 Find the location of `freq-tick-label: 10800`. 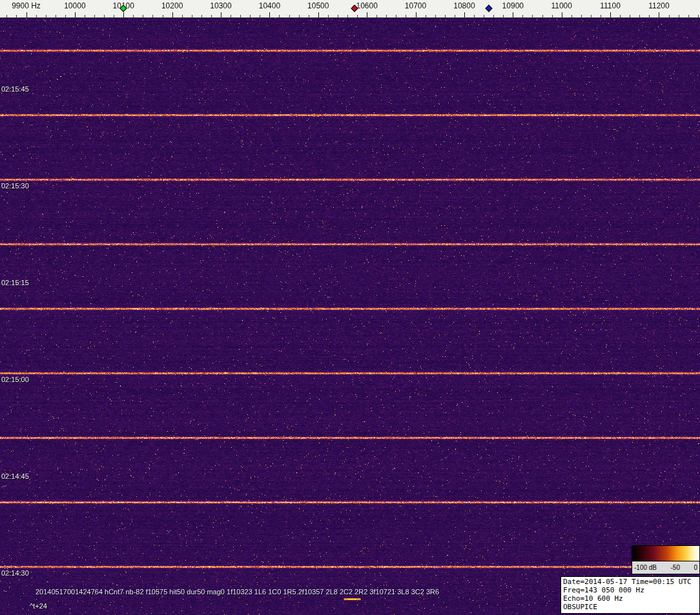

freq-tick-label: 10800 is located at coordinates (464, 6).